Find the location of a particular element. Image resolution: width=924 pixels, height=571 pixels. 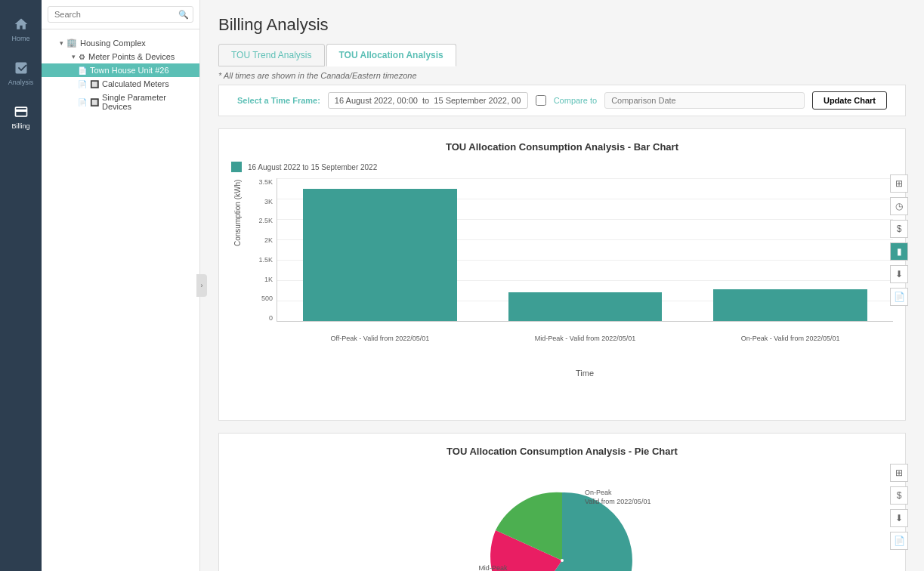

meter-icon: ⚙ is located at coordinates (82, 57).